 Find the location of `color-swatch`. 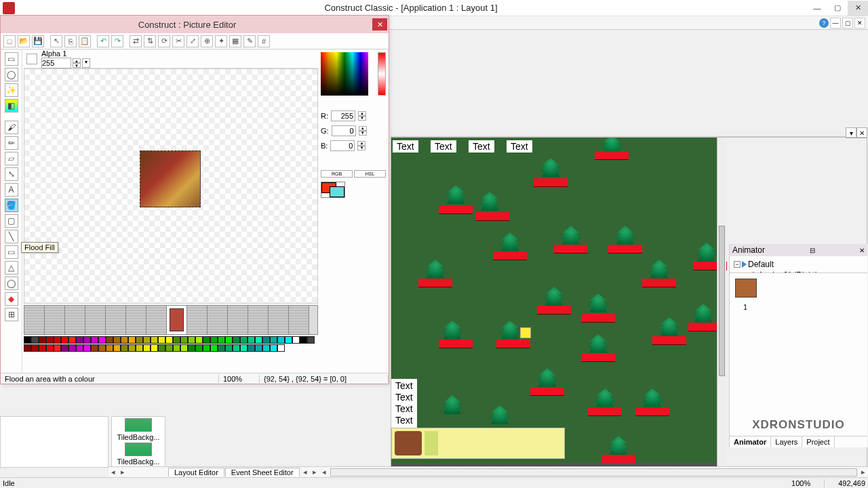

color-swatch is located at coordinates (333, 190).